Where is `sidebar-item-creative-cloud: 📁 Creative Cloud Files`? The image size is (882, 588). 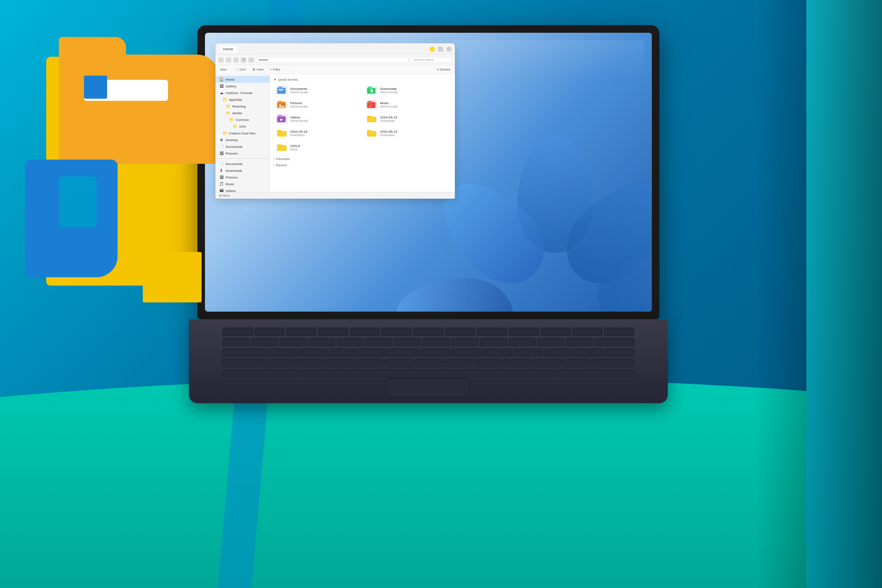
sidebar-item-creative-cloud: 📁 Creative Cloud Files is located at coordinates (243, 133).